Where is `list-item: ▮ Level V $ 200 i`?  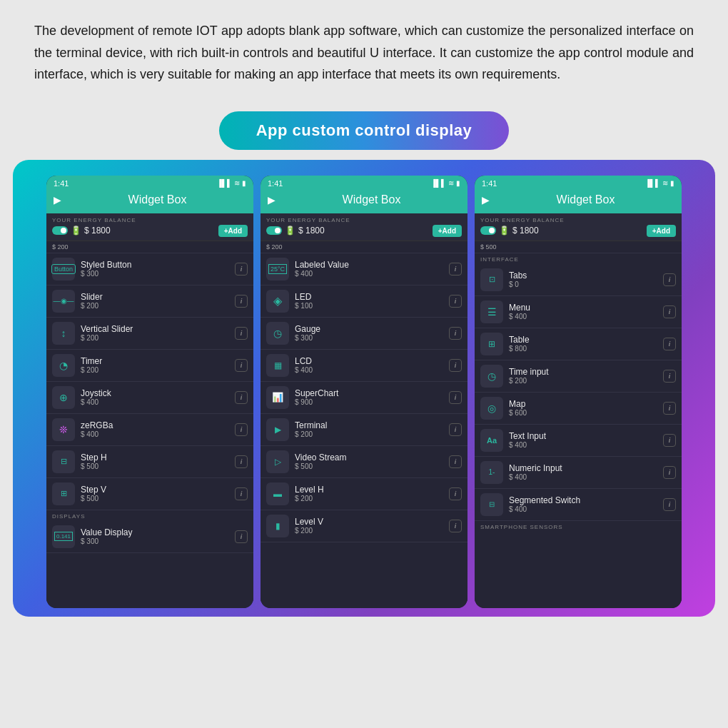 list-item: ▮ Level V $ 200 i is located at coordinates (364, 527).